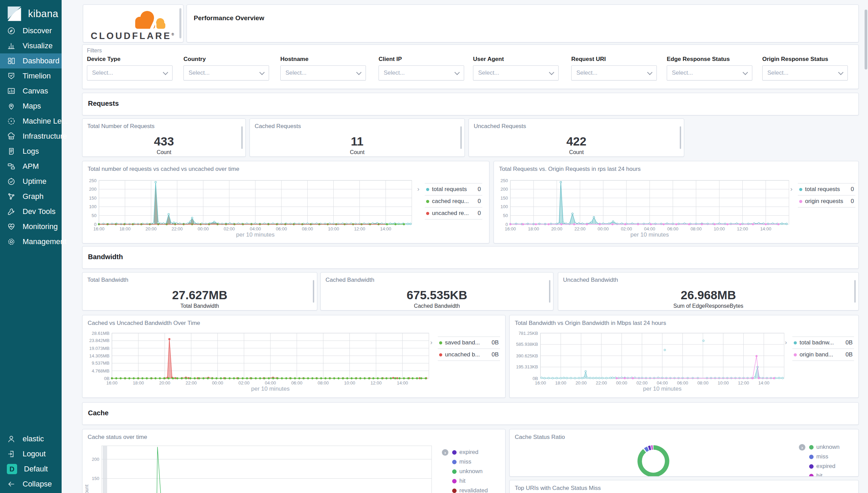 The width and height of the screenshot is (868, 493). I want to click on sidebar-item-label: Visualize, so click(38, 46).